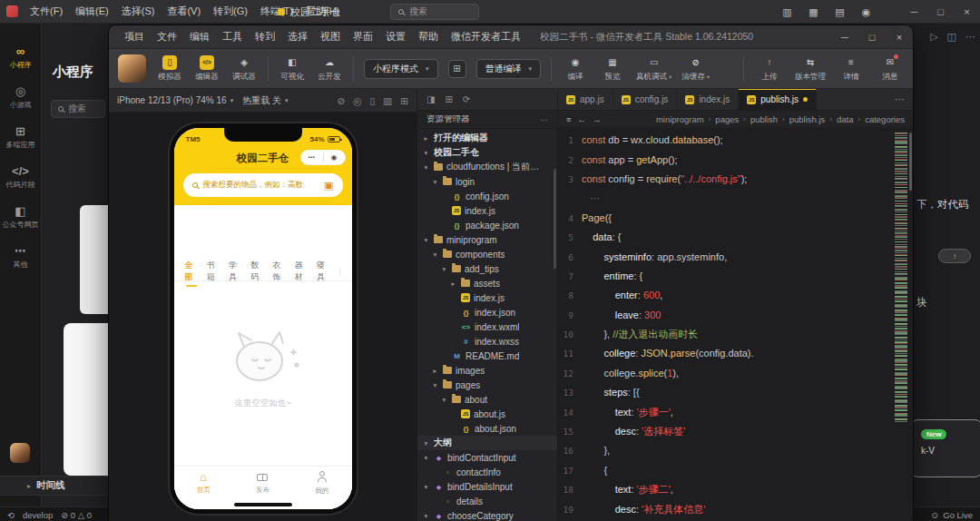  Describe the element at coordinates (646, 100) in the screenshot. I see `editor-tab: JSconfig.js` at that location.